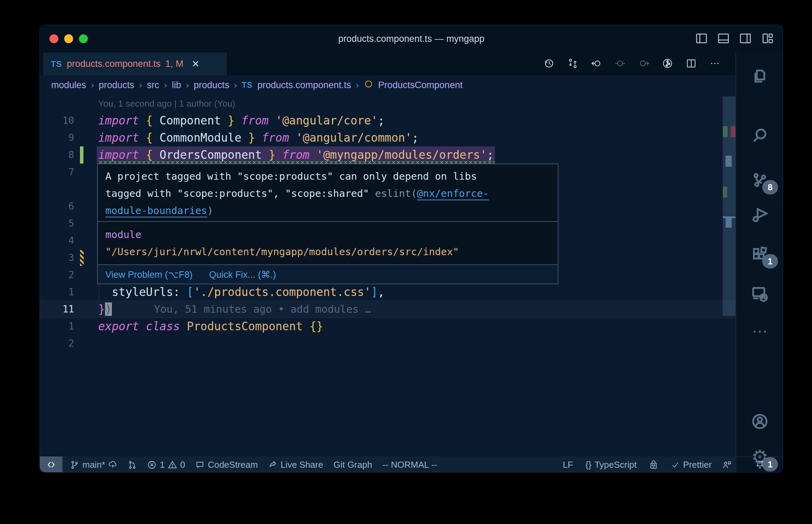  Describe the element at coordinates (388, 155) in the screenshot. I see `code-line-error: 8 import { OrdersComponent } from '@myng…` at that location.